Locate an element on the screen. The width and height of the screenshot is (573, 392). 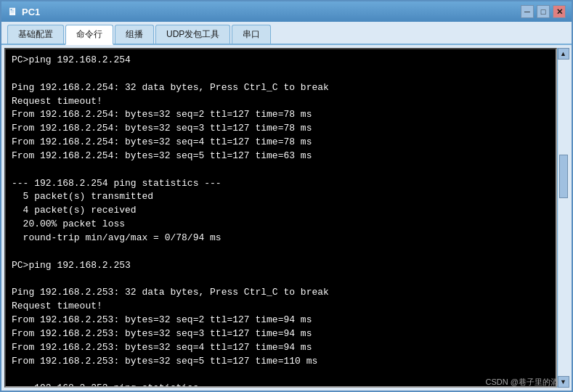
title-bar: 🖥 PC1 ─ □ ✕ is located at coordinates (286, 12).